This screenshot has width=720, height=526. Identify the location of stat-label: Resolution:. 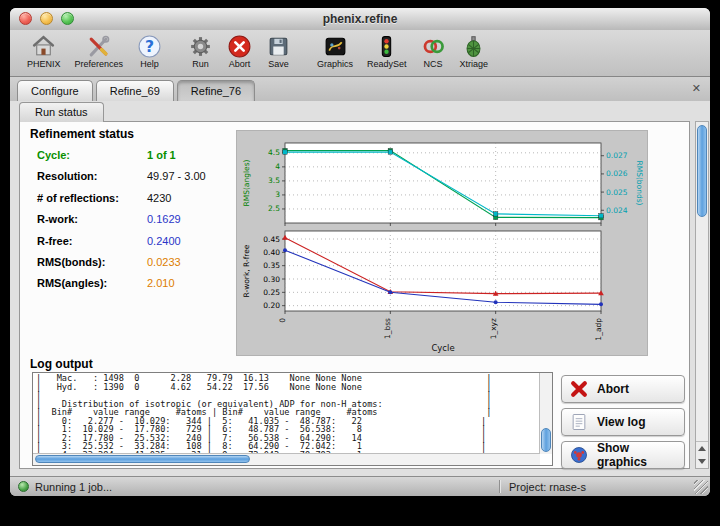
(92, 176).